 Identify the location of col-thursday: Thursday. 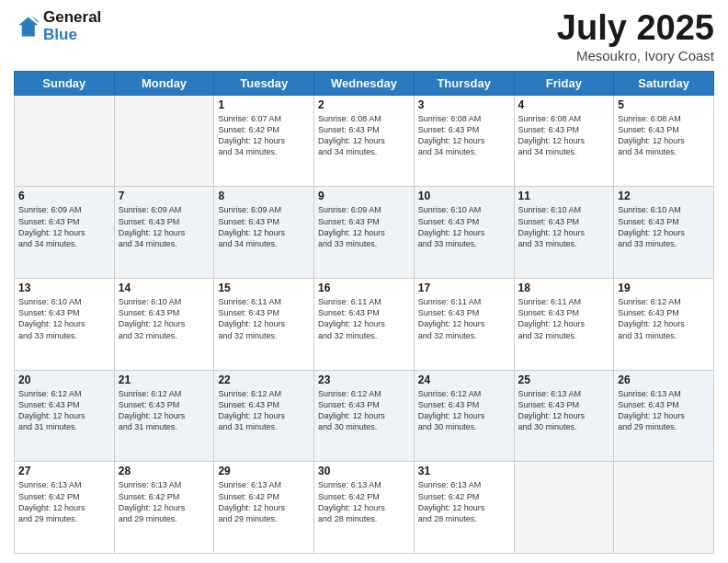
(463, 83).